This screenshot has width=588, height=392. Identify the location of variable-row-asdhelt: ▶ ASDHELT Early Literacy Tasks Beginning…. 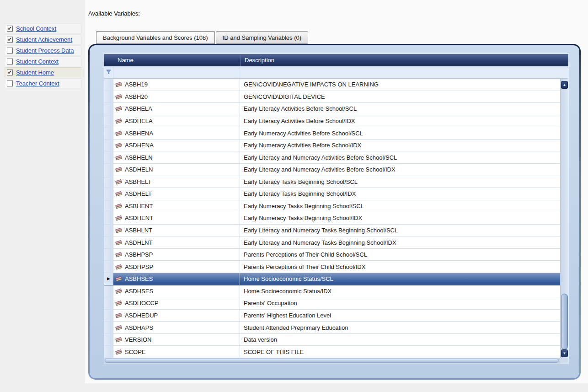
(332, 194).